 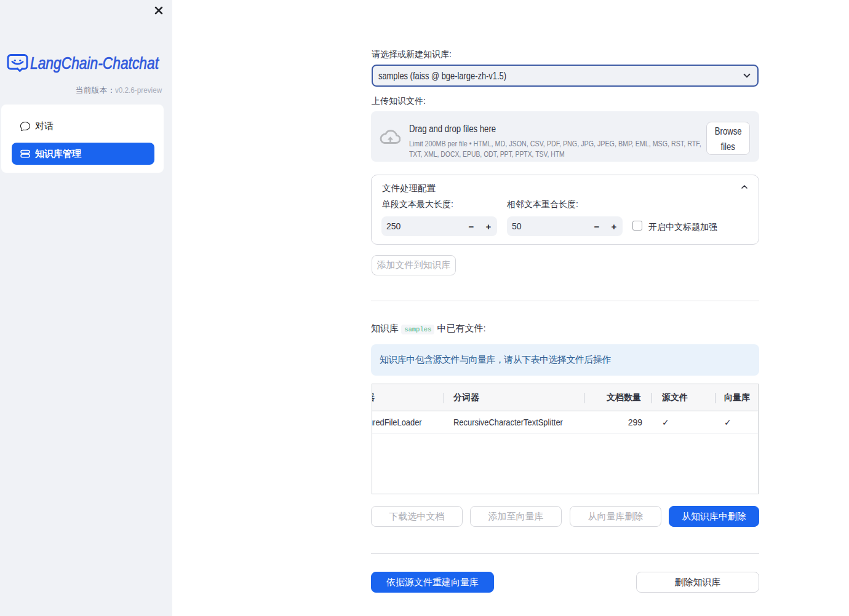 I want to click on svg-text: LangChain-Chatchat, so click(x=95, y=63).